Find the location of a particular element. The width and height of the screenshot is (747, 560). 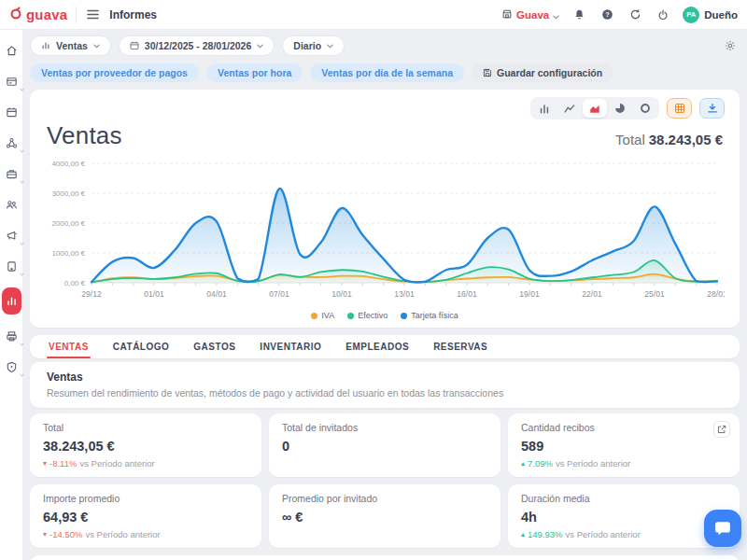

sidebar-item-marketing is located at coordinates (11, 235).